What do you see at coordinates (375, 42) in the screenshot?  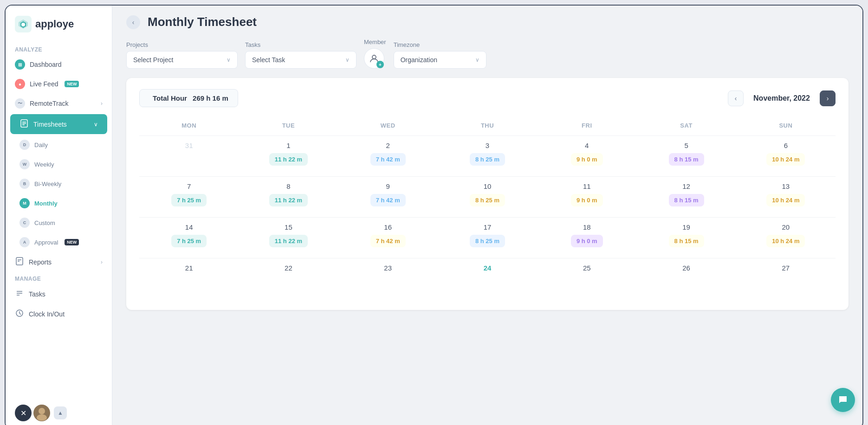 I see `member-label: Member` at bounding box center [375, 42].